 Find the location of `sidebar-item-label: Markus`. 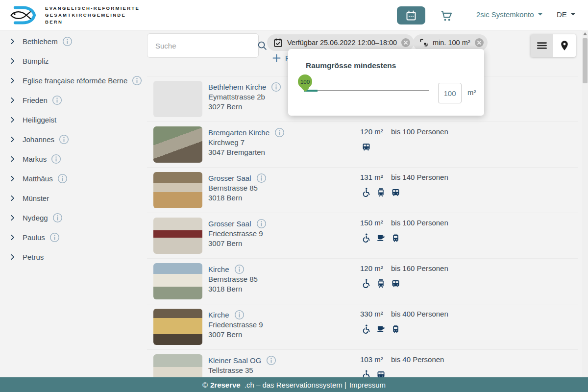

sidebar-item-label: Markus is located at coordinates (34, 159).